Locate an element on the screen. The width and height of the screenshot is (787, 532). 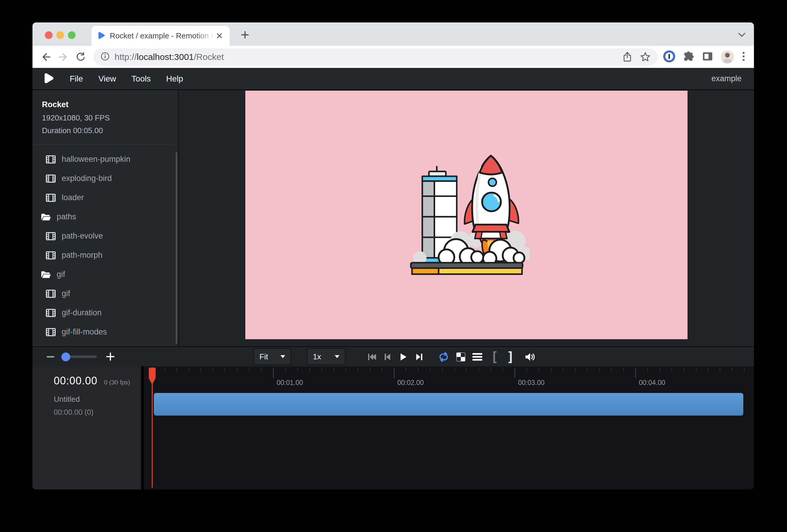
side-panel-icon is located at coordinates (708, 57).